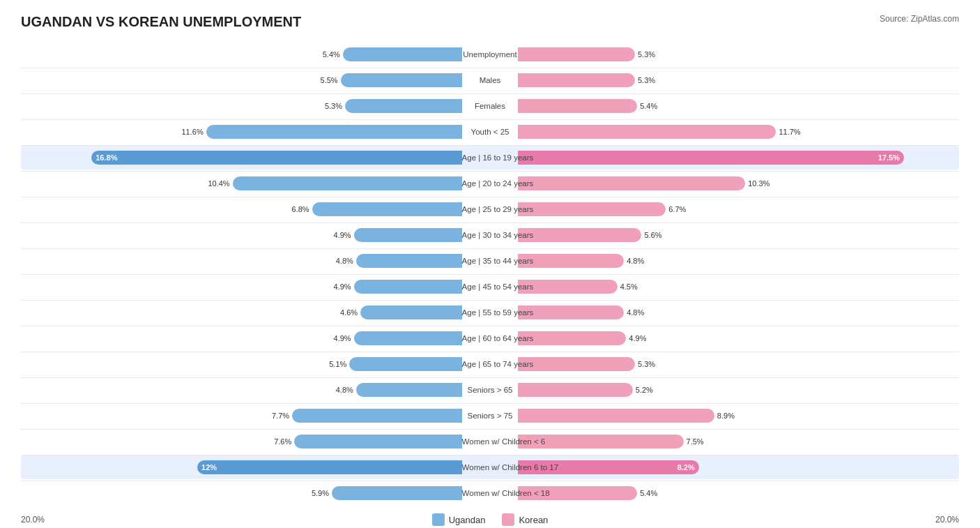 This screenshot has width=980, height=528. What do you see at coordinates (490, 416) in the screenshot?
I see `bar-container: 7.7% Seniors > 75 8.9%` at bounding box center [490, 416].